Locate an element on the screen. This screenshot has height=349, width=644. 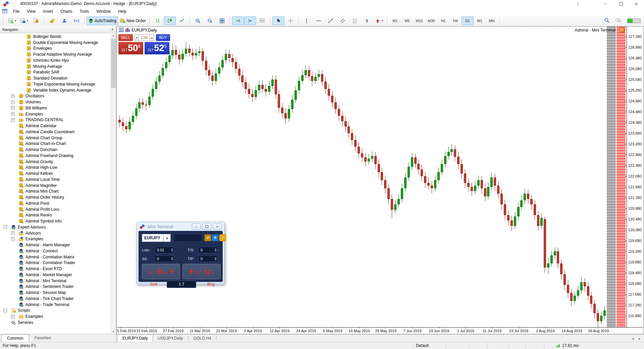
zoom-in-button is located at coordinates (198, 21).